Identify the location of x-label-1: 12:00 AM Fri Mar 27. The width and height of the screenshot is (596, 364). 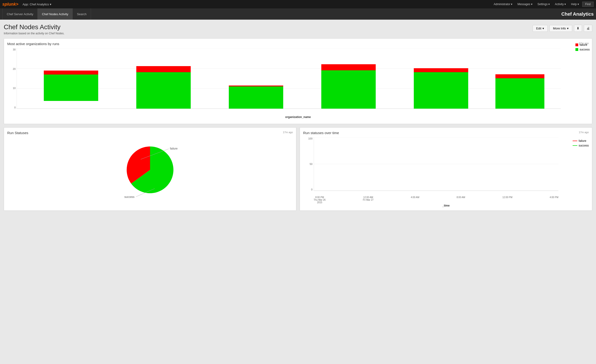
(368, 200).